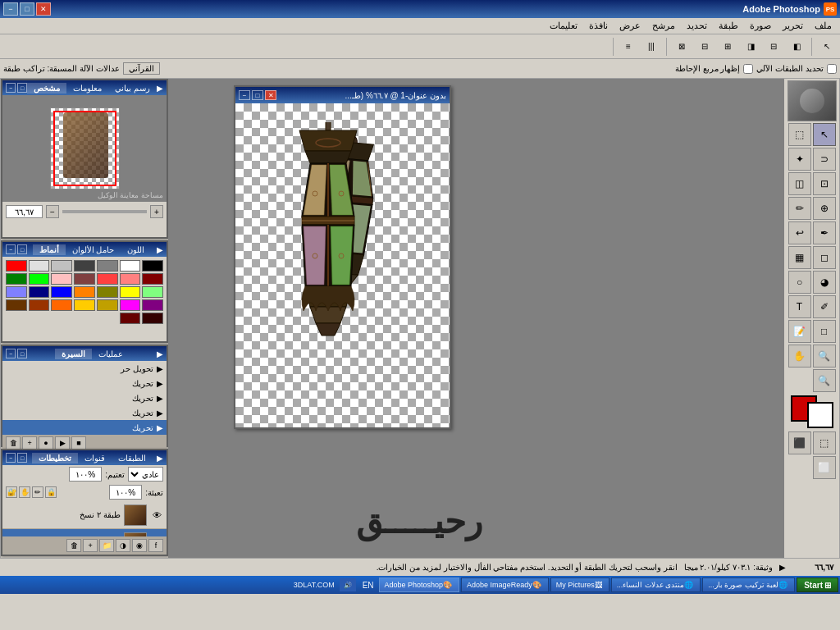 The height and width of the screenshot is (630, 840). I want to click on document-canvas, so click(343, 266).